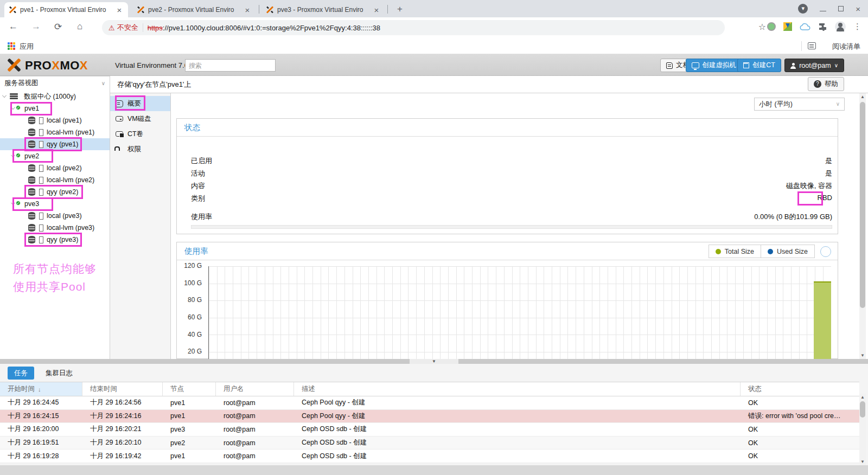  Describe the element at coordinates (55, 108) in the screenshot. I see `tree-item-pve1: ✓ pve1` at that location.